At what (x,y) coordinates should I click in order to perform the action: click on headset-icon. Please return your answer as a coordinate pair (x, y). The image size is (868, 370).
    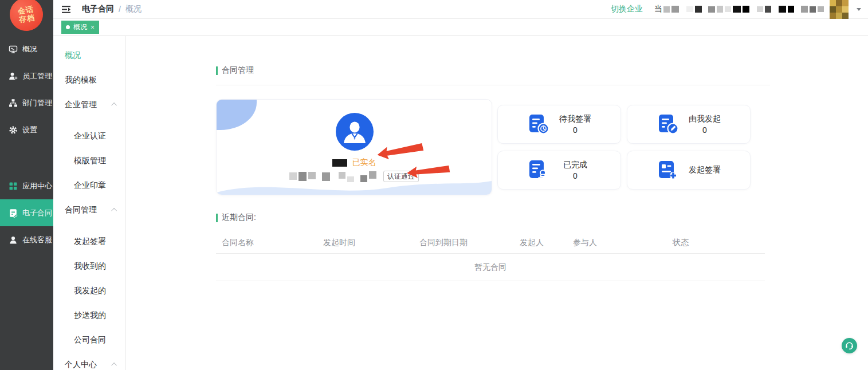
    Looking at the image, I should click on (849, 346).